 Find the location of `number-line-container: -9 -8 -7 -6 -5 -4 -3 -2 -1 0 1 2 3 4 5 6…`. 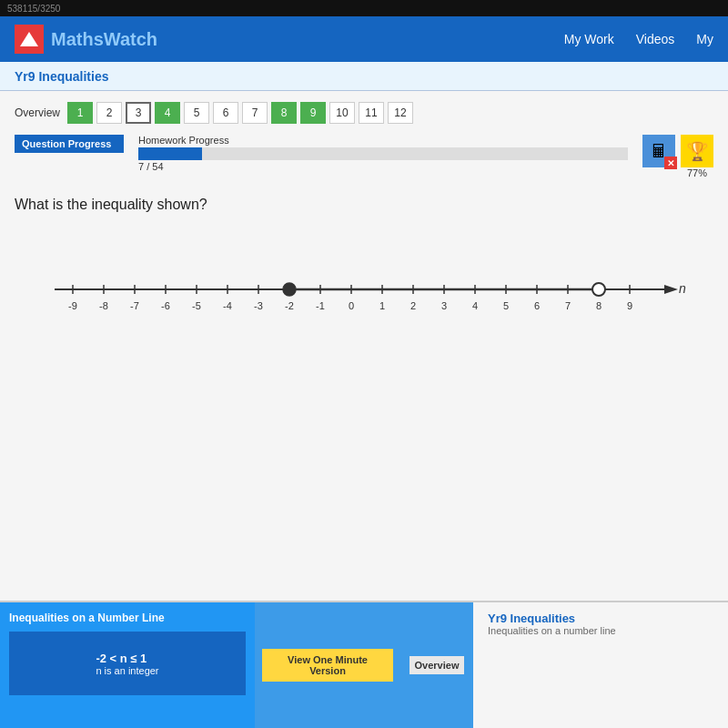

number-line-container: -9 -8 -7 -6 -5 -4 -3 -2 -1 0 1 2 3 4 5 6… is located at coordinates (364, 287).